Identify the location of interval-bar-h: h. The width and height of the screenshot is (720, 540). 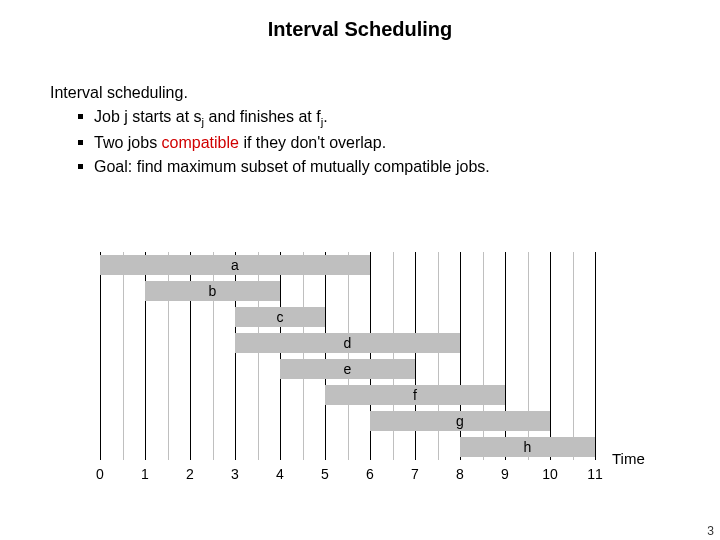
(528, 447).